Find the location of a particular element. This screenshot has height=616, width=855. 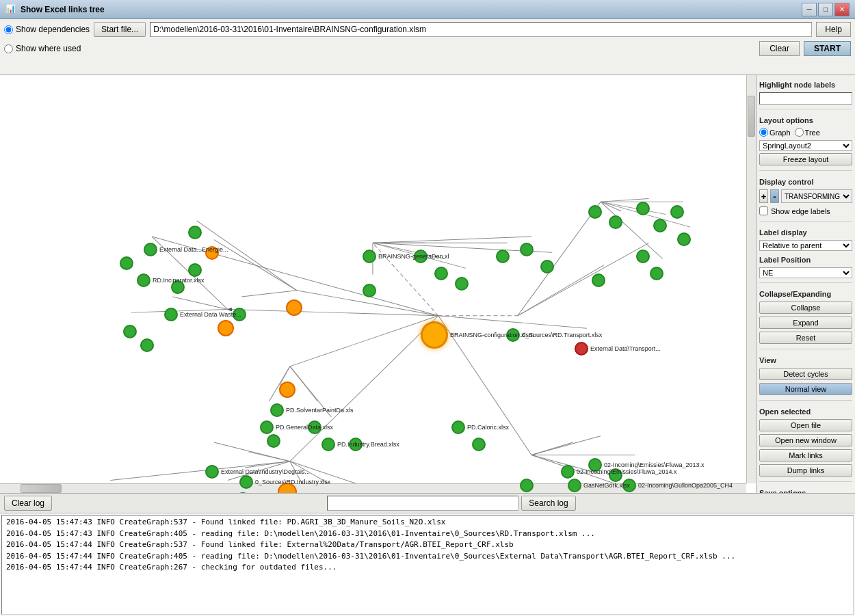

node-n26 is located at coordinates (369, 256).